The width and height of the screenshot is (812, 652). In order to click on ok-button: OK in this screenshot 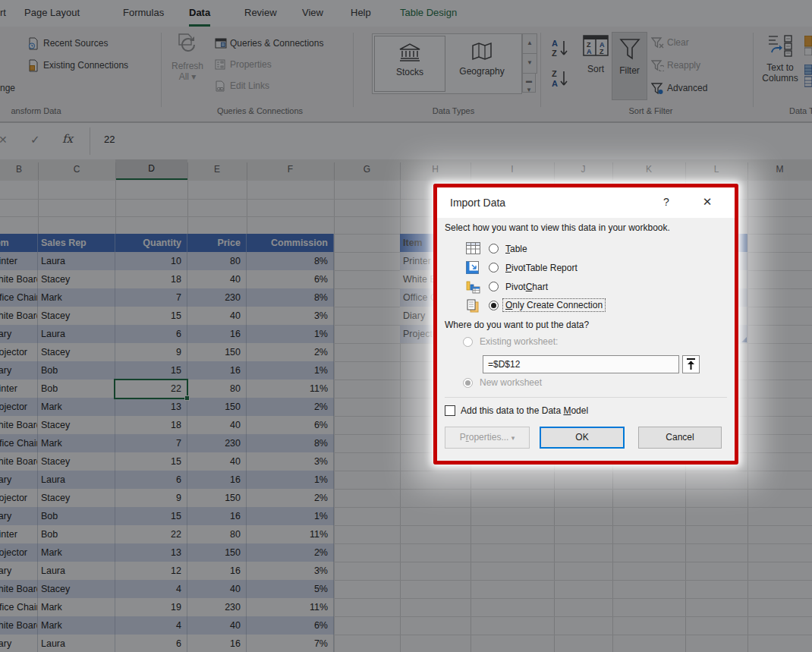, I will do `click(582, 437)`.